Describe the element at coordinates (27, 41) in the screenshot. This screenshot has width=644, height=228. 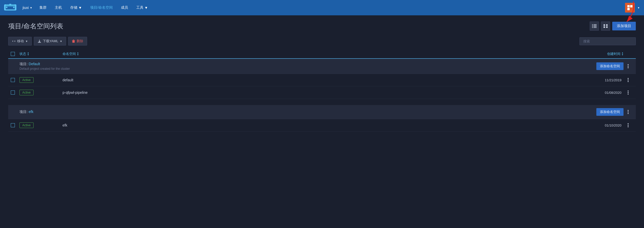
I see `move-chevron-icon: ▼` at that location.